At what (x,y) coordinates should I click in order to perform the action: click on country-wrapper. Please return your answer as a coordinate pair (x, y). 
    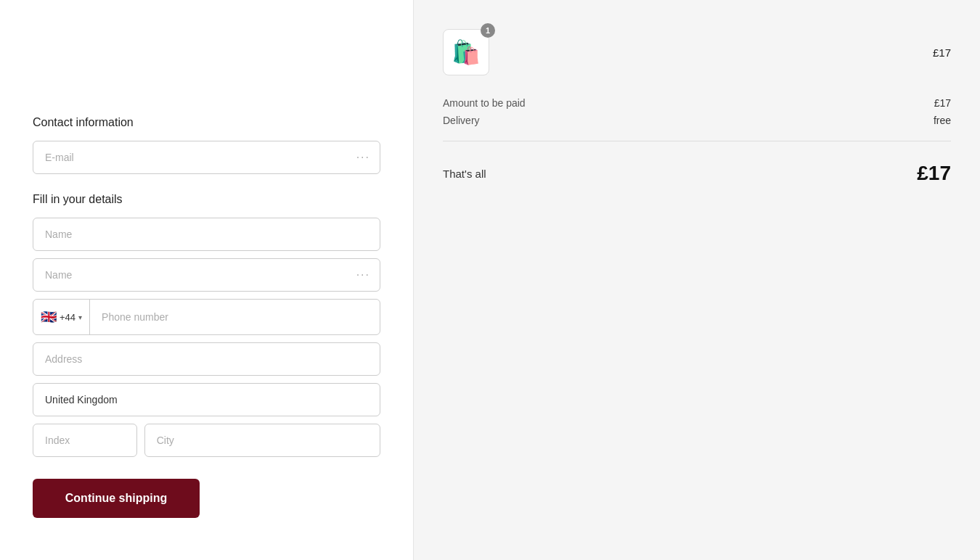
    Looking at the image, I should click on (206, 400).